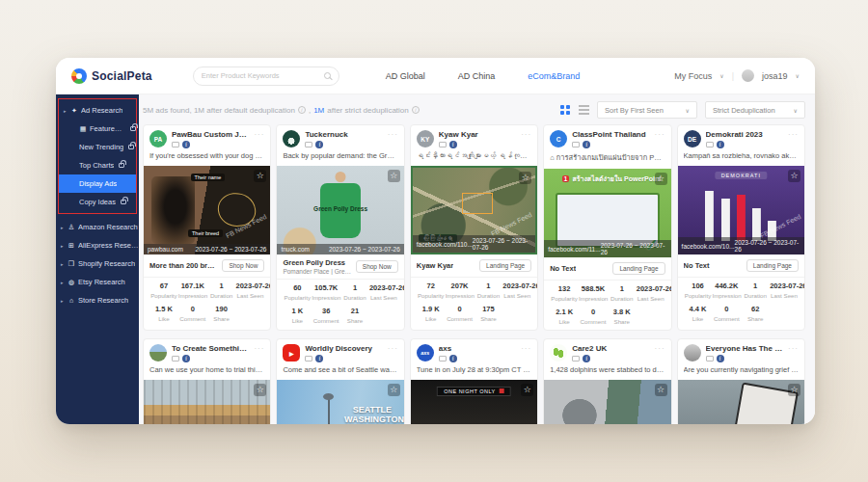 The width and height of the screenshot is (868, 482). Describe the element at coordinates (608, 213) in the screenshot. I see `ad-creative: สร้างสไลด์ง่ายใน PowerPoint ☆ facebook.c…` at that location.